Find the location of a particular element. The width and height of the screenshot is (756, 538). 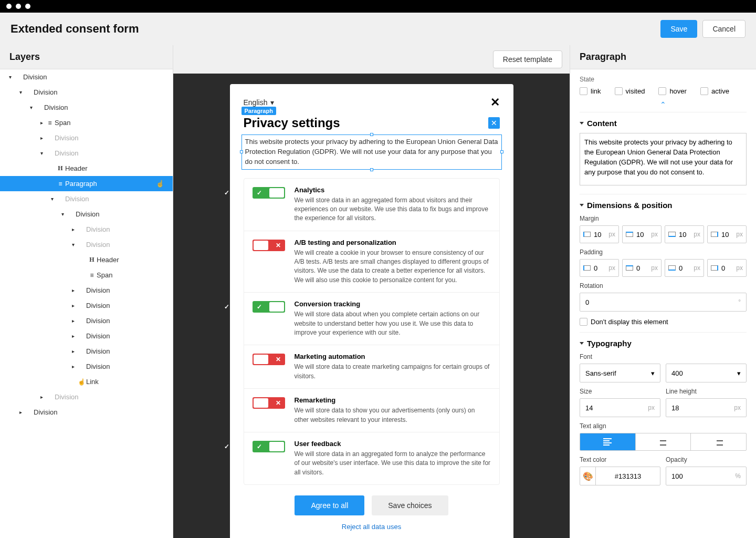

cancel-button: Cancel is located at coordinates (724, 29).